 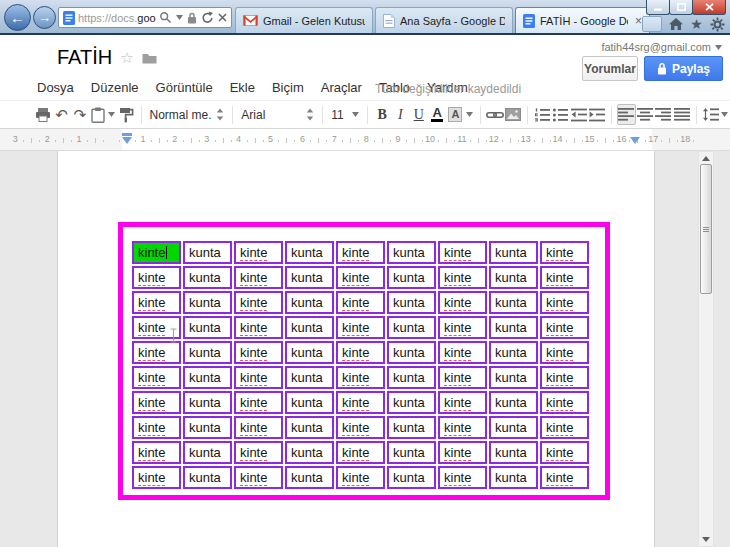 What do you see at coordinates (709, 8) in the screenshot?
I see `close-button` at bounding box center [709, 8].